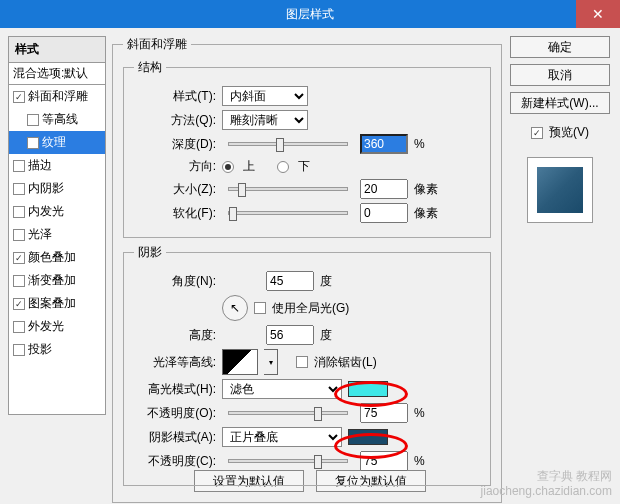 The width and height of the screenshot is (620, 504). What do you see at coordinates (537, 133) in the screenshot?
I see `preview-checkbox` at bounding box center [537, 133].